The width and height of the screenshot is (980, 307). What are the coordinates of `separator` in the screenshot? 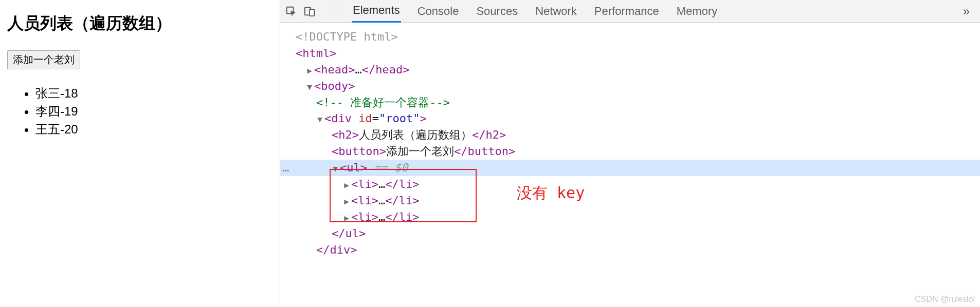 It's located at (336, 11).